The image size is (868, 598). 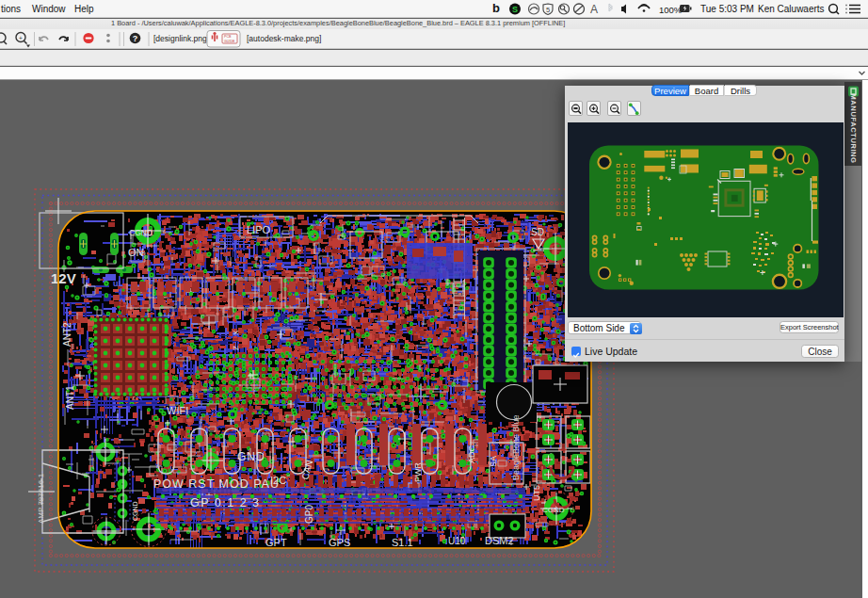 What do you see at coordinates (538, 232) in the screenshot?
I see `svg-text: SD` at bounding box center [538, 232].